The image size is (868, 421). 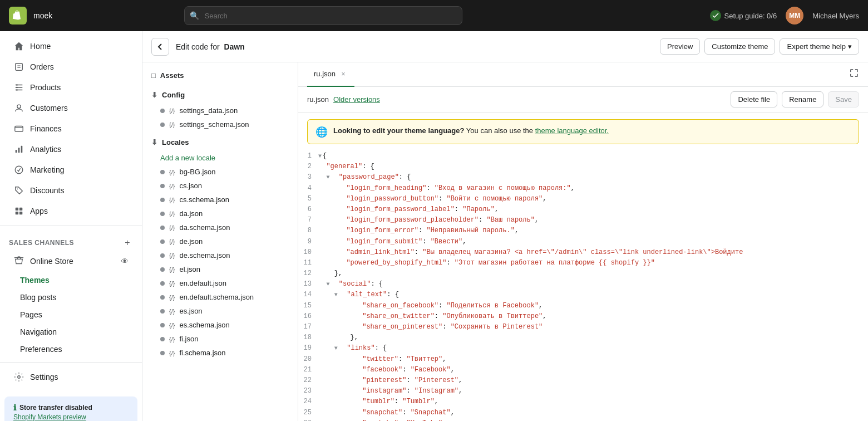 I want to click on file-de: {/} de.json, so click(x=220, y=242).